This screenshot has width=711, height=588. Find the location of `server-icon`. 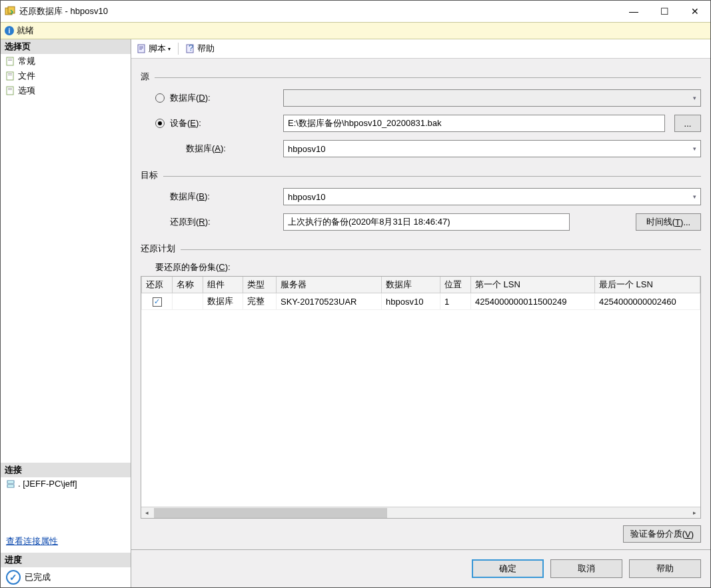

server-icon is located at coordinates (11, 484).